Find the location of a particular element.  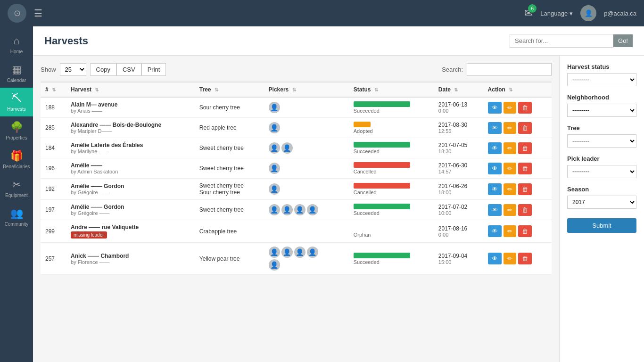

header-search-go-button: Go! is located at coordinates (623, 41).